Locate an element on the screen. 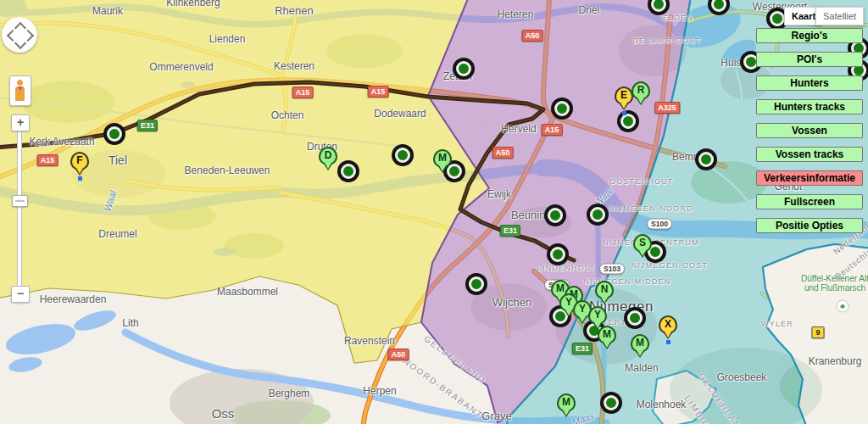  map-pin-e: E is located at coordinates (624, 96).